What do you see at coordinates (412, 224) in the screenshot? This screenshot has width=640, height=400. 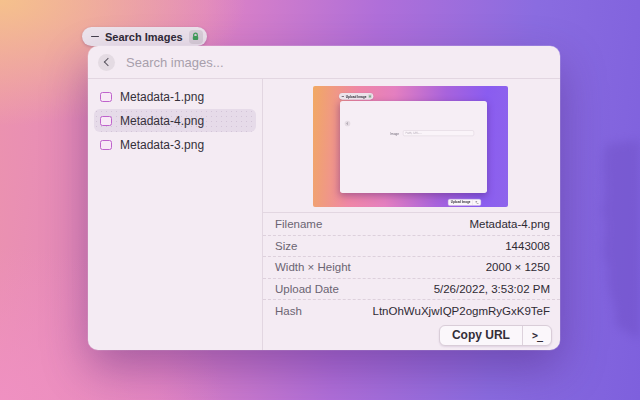 I see `metadata-row-filename: Filename Metadata-4.png` at bounding box center [412, 224].